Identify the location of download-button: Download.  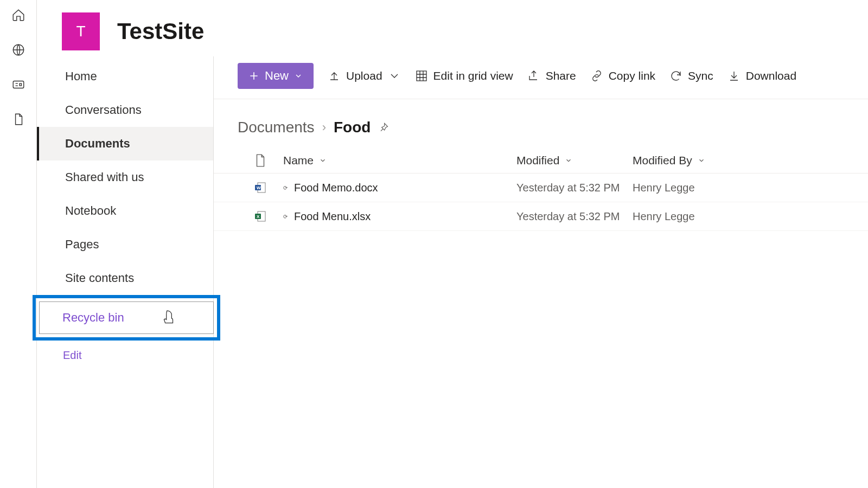
(762, 76).